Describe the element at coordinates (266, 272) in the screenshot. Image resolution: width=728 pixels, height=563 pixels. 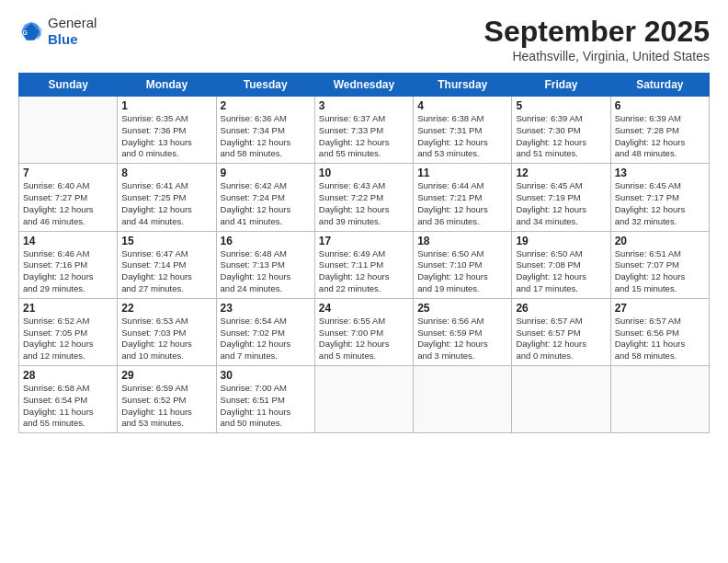
I see `day-info: Sunrise: 6:48 AM Sunset: 7:13 PM Dayligh…` at that location.